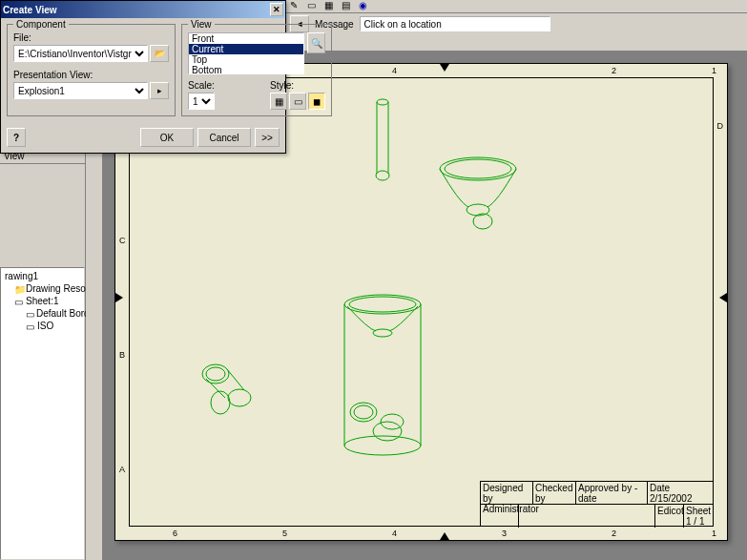 Image resolution: width=747 pixels, height=560 pixels. I want to click on tool-icon-4: ▤, so click(349, 7).